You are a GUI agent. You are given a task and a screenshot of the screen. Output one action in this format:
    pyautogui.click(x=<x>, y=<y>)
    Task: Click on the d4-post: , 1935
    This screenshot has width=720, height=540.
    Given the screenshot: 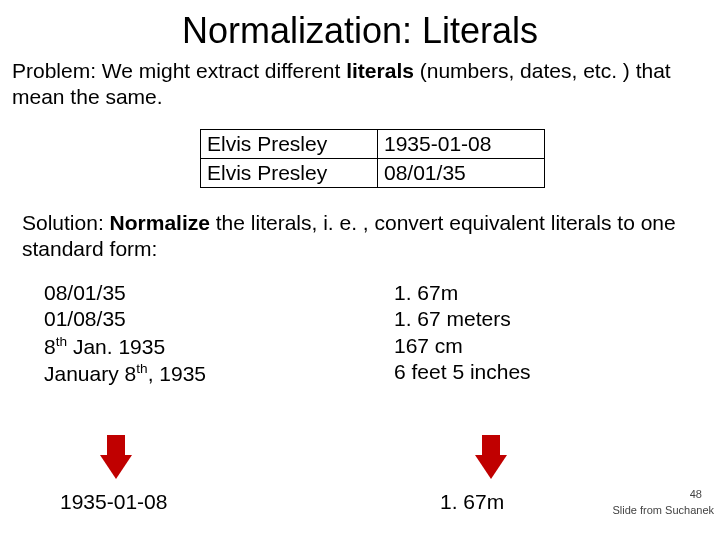 What is the action you would take?
    pyautogui.click(x=177, y=374)
    